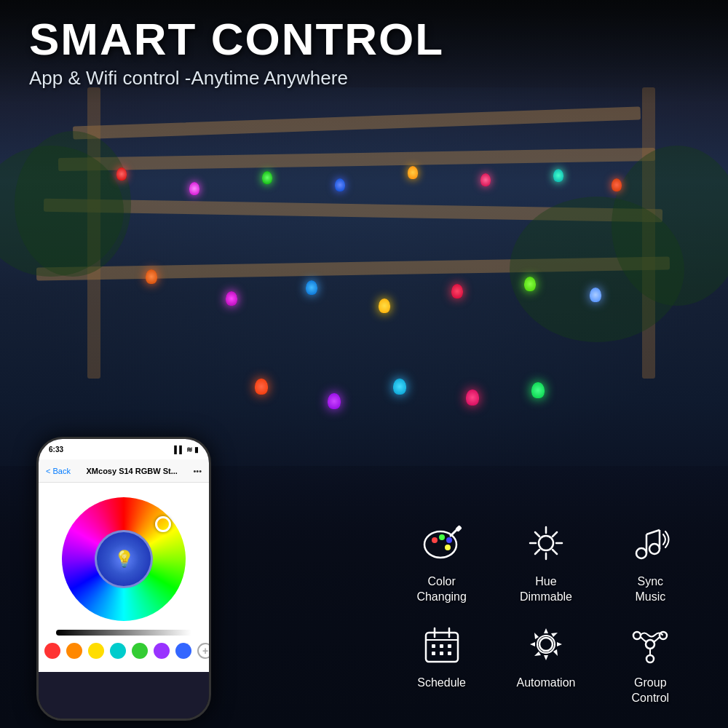 Image resolution: width=728 pixels, height=728 pixels. I want to click on automation-label: Automation, so click(546, 683).